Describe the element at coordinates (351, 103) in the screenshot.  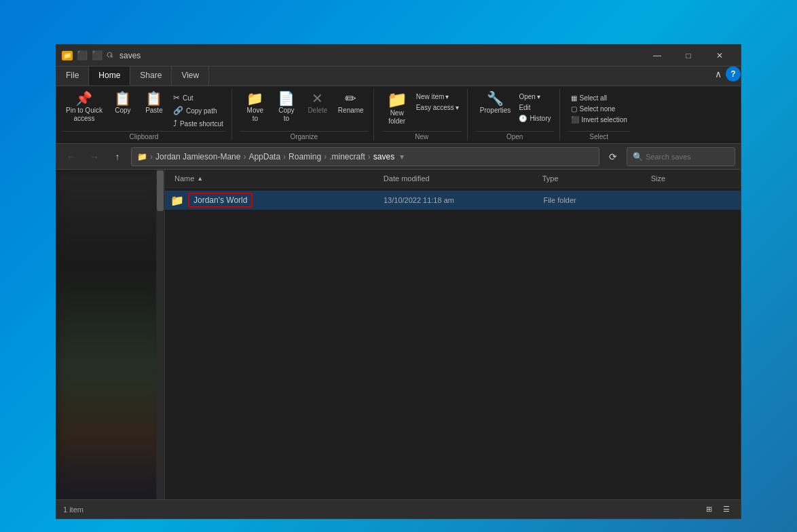
I see `rename-button: ✏ Rename` at that location.